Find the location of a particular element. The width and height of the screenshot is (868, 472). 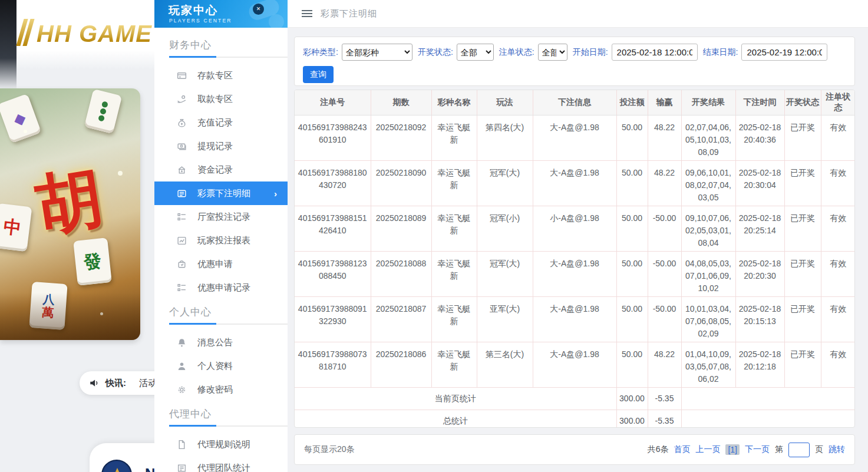

summary-label: 总统计 is located at coordinates (456, 418).